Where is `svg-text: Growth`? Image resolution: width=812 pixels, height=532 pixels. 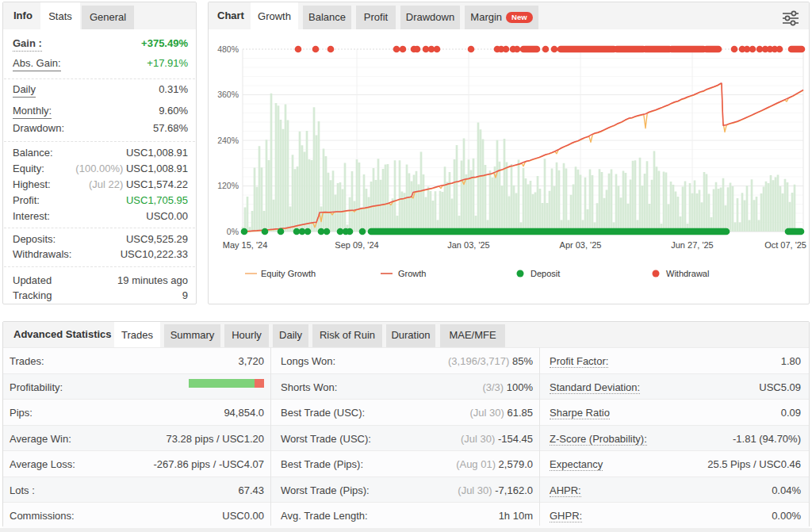 svg-text: Growth is located at coordinates (412, 274).